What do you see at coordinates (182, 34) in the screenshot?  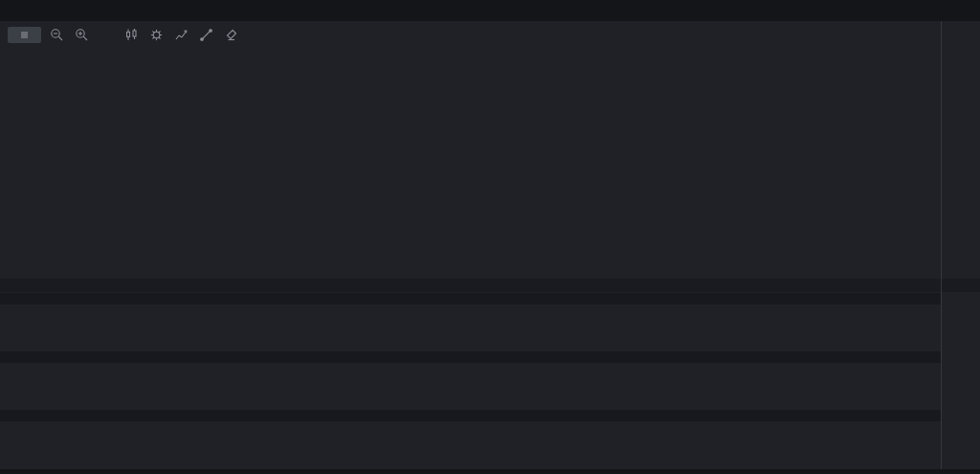 I see `indicators-button` at bounding box center [182, 34].